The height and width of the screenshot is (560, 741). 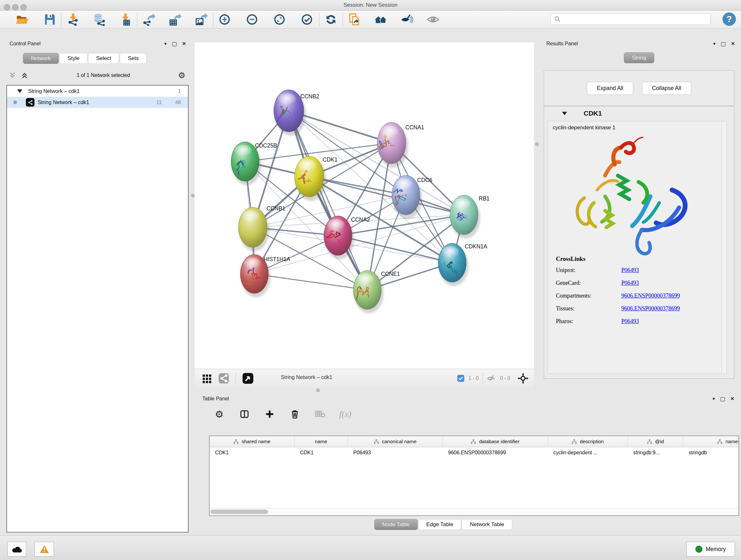 I want to click on fit-selected-crosshair-icon, so click(x=523, y=378).